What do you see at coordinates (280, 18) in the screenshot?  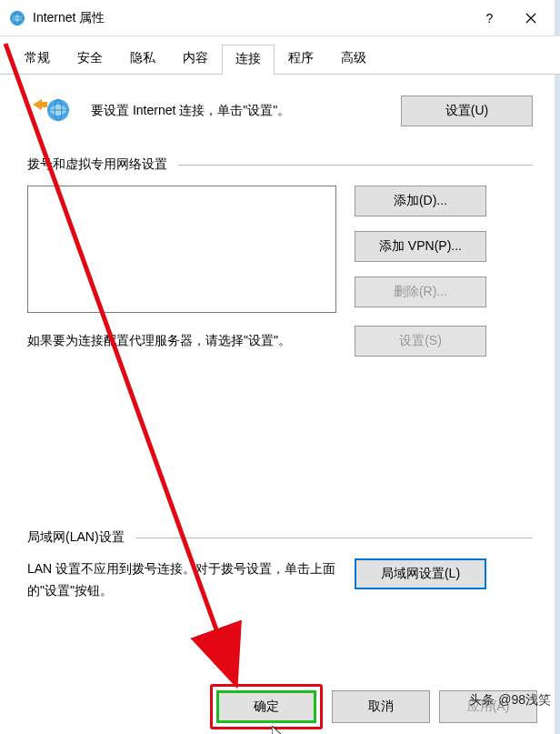 I see `titlebar: Internet 属性 ?` at bounding box center [280, 18].